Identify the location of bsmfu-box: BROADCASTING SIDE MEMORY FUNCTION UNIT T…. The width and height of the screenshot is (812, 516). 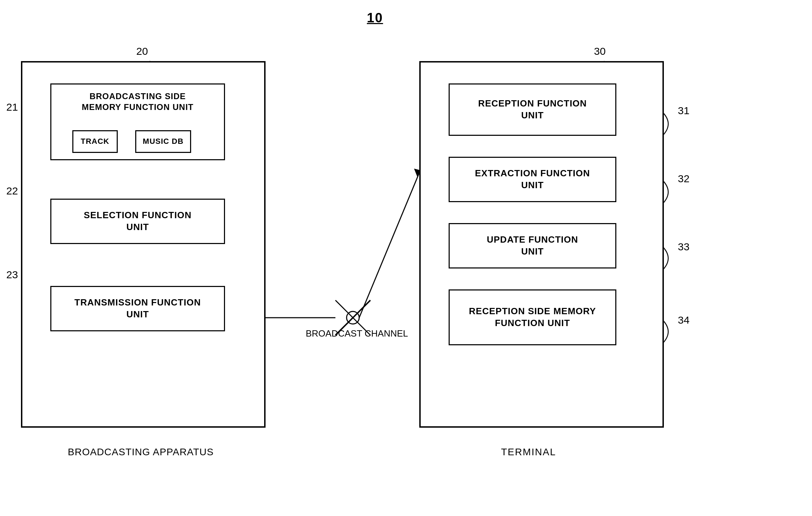
(138, 122).